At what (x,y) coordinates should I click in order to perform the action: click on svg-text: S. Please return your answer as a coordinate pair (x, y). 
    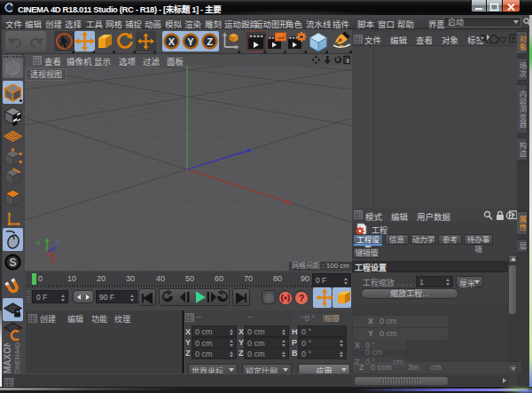
    Looking at the image, I should click on (12, 263).